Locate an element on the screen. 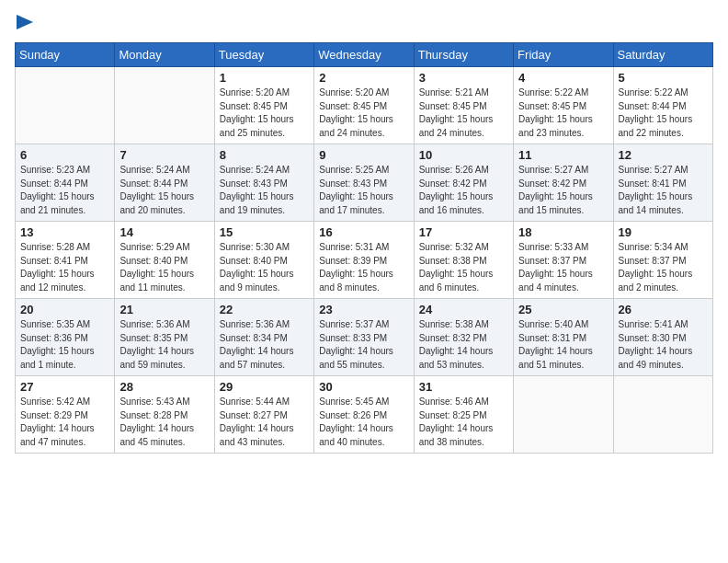 The width and height of the screenshot is (728, 563). calendar-day-header: Sunday is located at coordinates (65, 55).